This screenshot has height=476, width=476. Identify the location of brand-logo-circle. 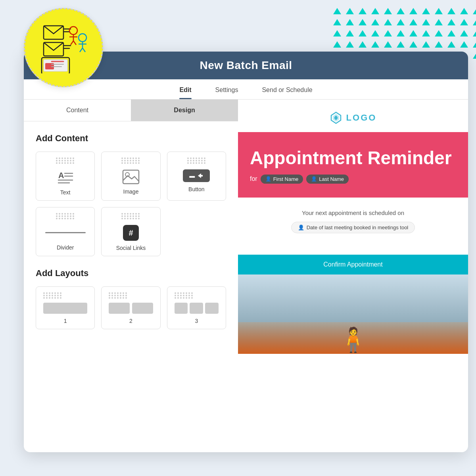
(63, 48).